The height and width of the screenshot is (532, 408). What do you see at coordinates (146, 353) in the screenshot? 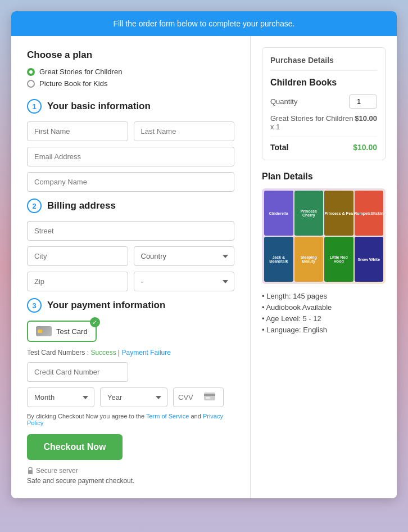
I see `failure-link: Payment Failure` at bounding box center [146, 353].